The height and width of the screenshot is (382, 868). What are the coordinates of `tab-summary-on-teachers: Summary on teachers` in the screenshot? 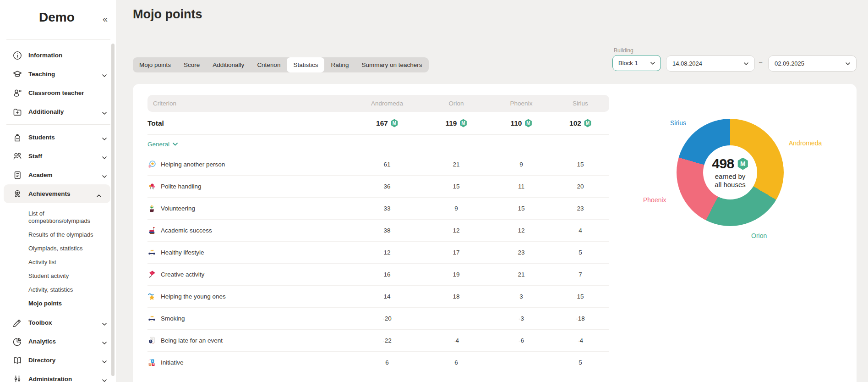 It's located at (392, 65).